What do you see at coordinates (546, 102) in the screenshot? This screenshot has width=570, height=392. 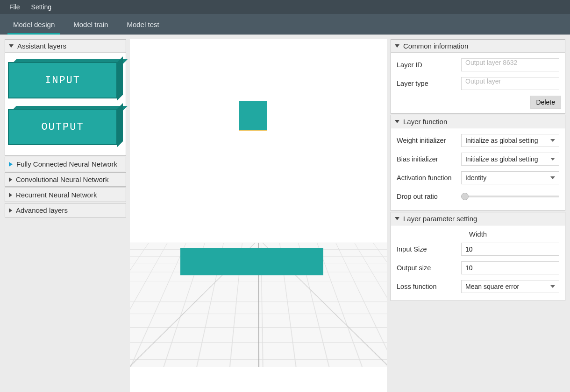 I see `delete-button: Delete` at bounding box center [546, 102].